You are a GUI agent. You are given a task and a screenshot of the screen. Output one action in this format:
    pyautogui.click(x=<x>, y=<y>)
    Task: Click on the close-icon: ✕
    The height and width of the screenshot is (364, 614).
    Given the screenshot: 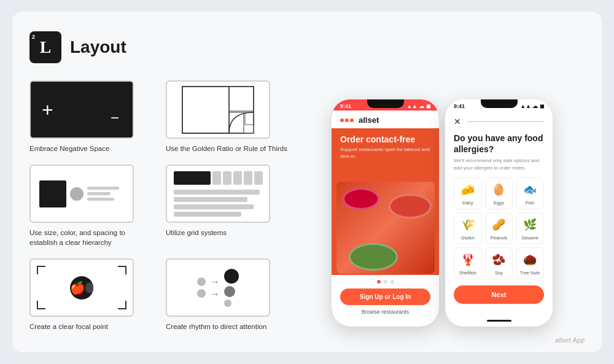 What is the action you would take?
    pyautogui.click(x=457, y=122)
    